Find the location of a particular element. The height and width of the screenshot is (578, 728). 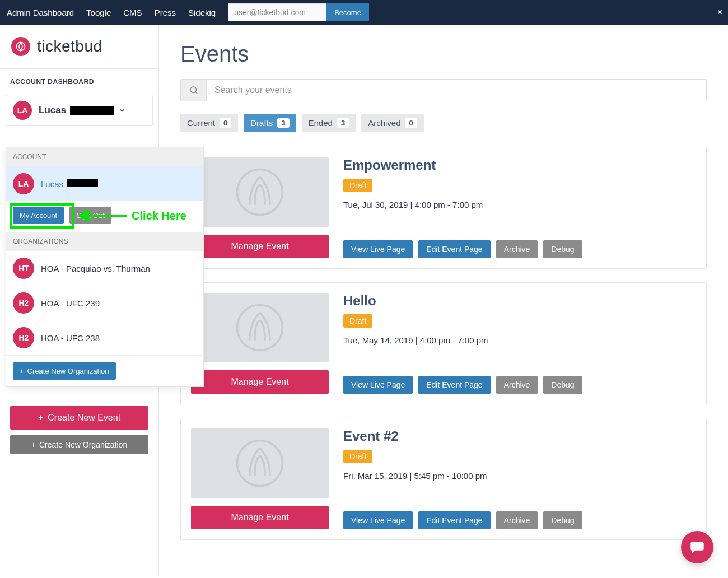

account-dropdown: ACCOUNT LA Lucas My Account Sign Out Cli… is located at coordinates (105, 267).